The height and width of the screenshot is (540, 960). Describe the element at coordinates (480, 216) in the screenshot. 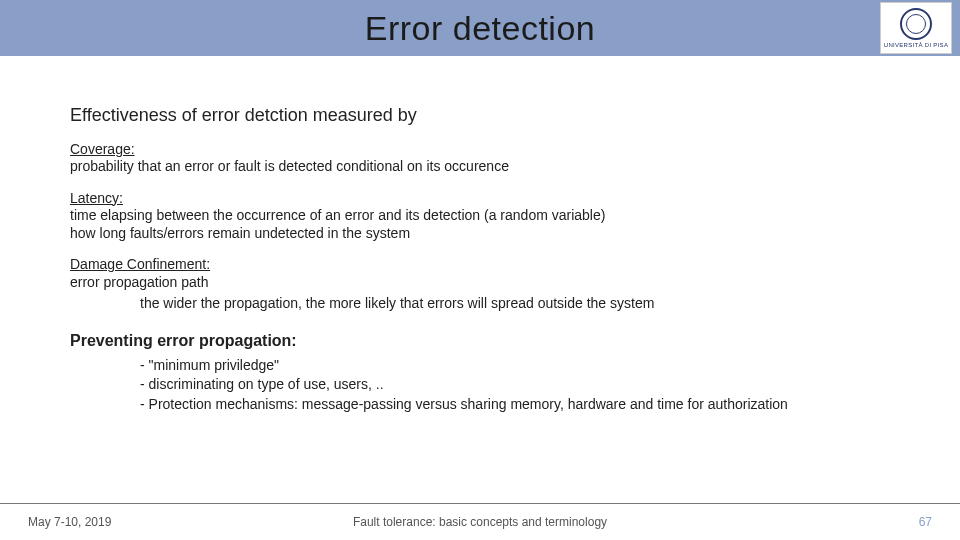

I see `latency-line1: time elapsing between the occurrence of …` at that location.